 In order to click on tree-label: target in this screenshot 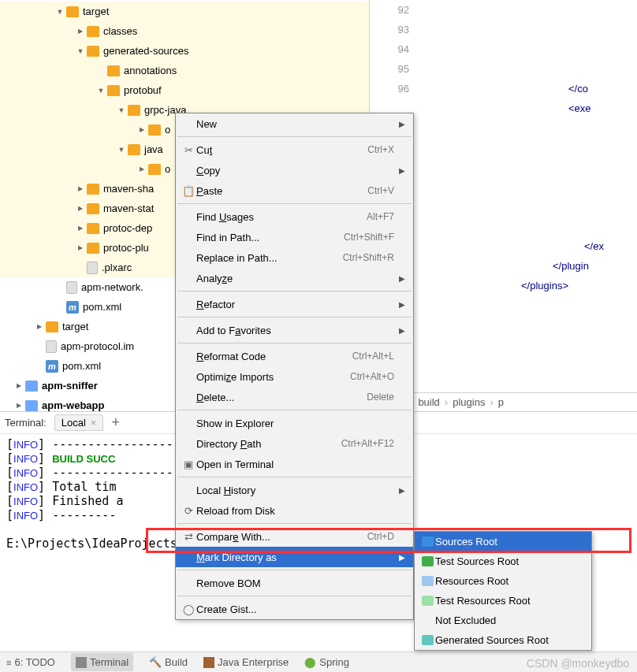, I will do `click(76, 326)`.